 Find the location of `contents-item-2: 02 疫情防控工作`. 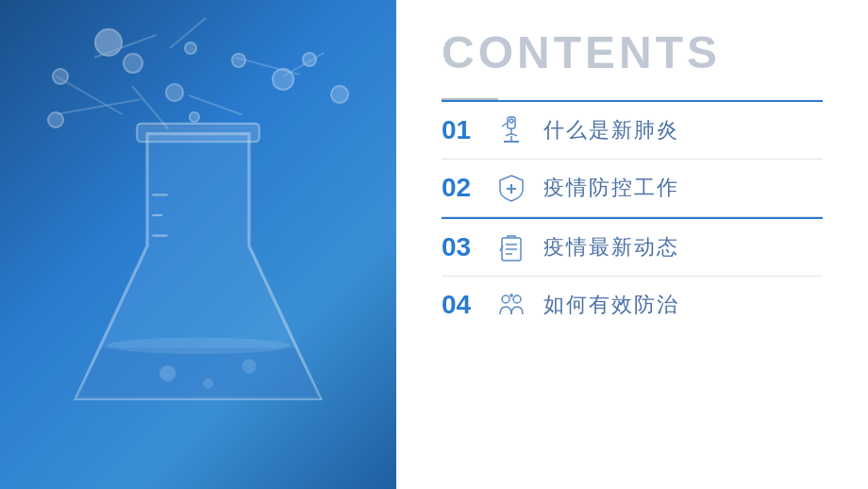

contents-item-2: 02 疫情防控工作 is located at coordinates (632, 189).